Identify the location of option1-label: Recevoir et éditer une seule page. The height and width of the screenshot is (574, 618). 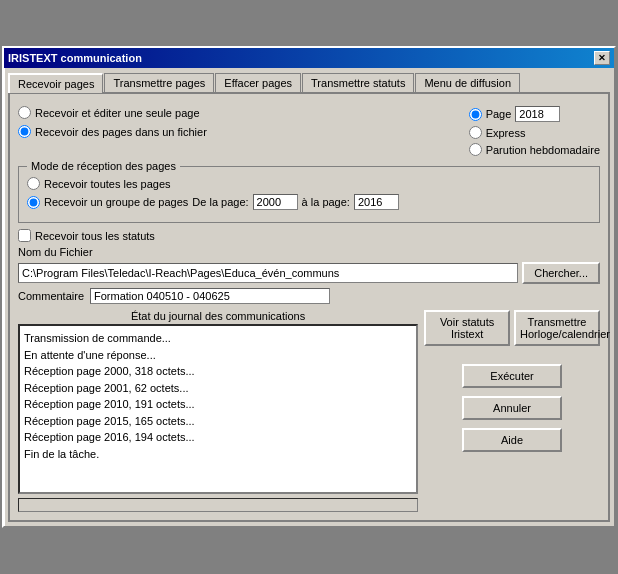
(118, 113).